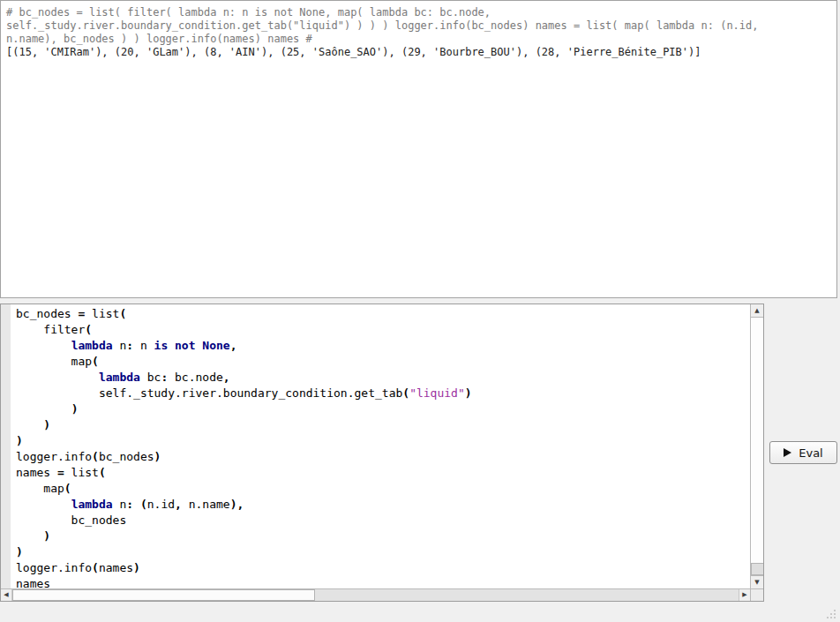 The height and width of the screenshot is (622, 840). What do you see at coordinates (383, 346) in the screenshot?
I see `code-line: lambda n: n is not None,` at bounding box center [383, 346].